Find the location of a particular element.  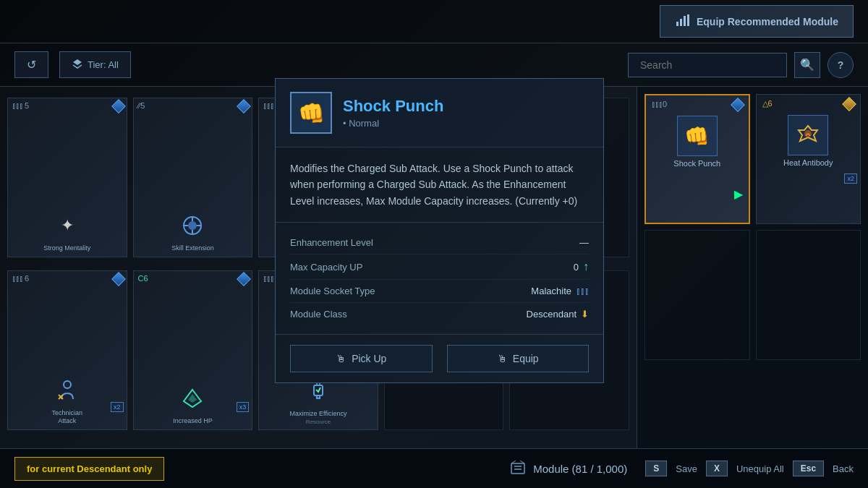

help-icon: ? is located at coordinates (841, 65).